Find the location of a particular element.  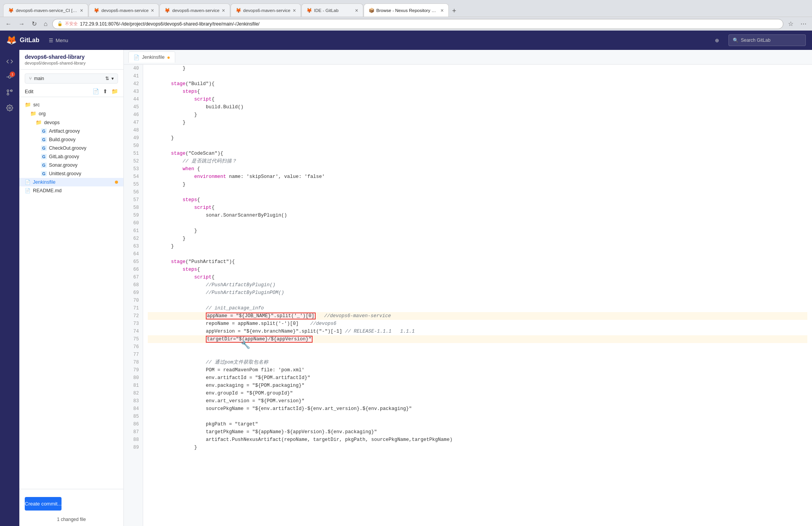

file-checkout-label: CheckOut.groovy is located at coordinates (68, 148).